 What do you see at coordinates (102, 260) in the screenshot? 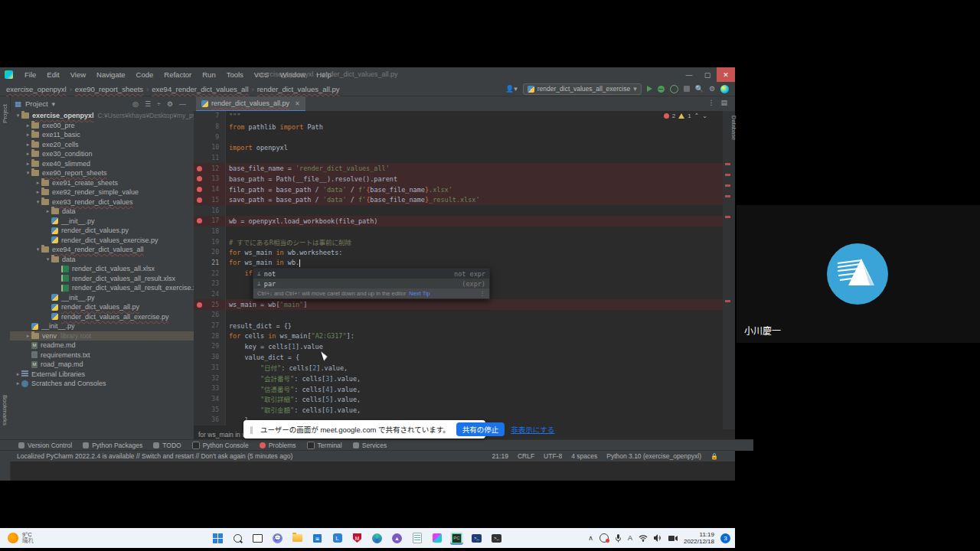
I see `tree-item-data: ▾data` at bounding box center [102, 260].